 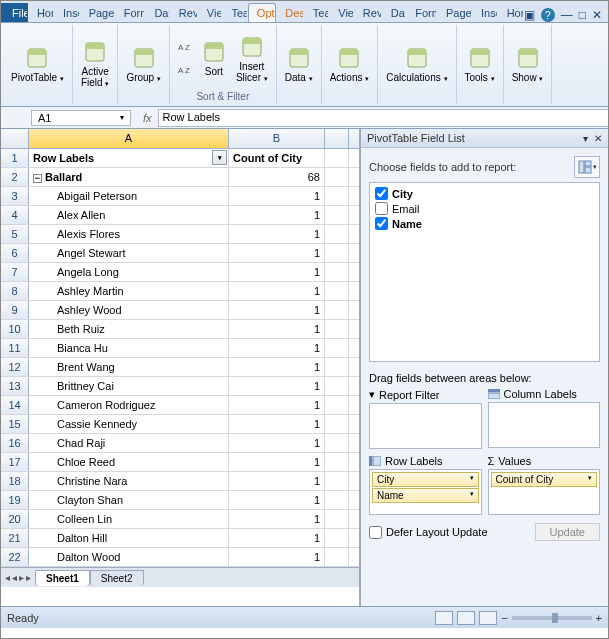 I want to click on sheet-tab-other: Sheet2, so click(x=117, y=578).